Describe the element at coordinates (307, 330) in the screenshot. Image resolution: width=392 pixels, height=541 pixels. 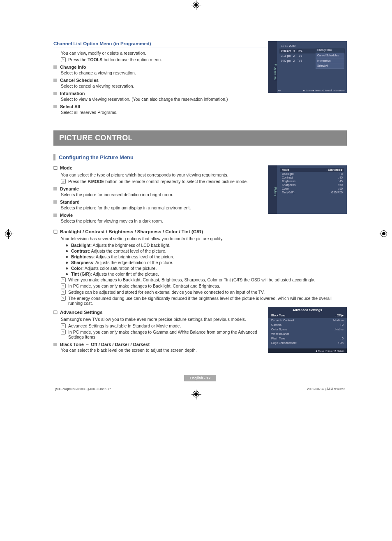
I see `advanced-settings-screenshot: Advanced Settings Black Tone: Off ▶ Dyna…` at that location.